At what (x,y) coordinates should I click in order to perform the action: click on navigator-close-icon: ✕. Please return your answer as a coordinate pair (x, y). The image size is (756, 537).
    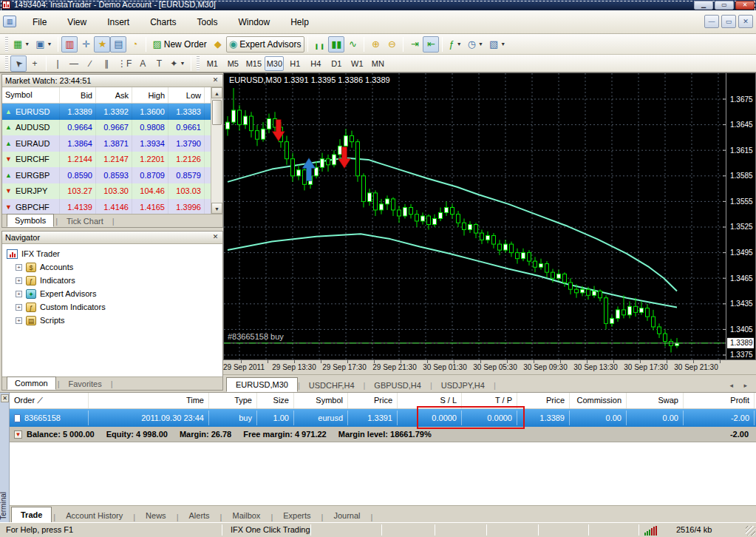
    Looking at the image, I should click on (216, 238).